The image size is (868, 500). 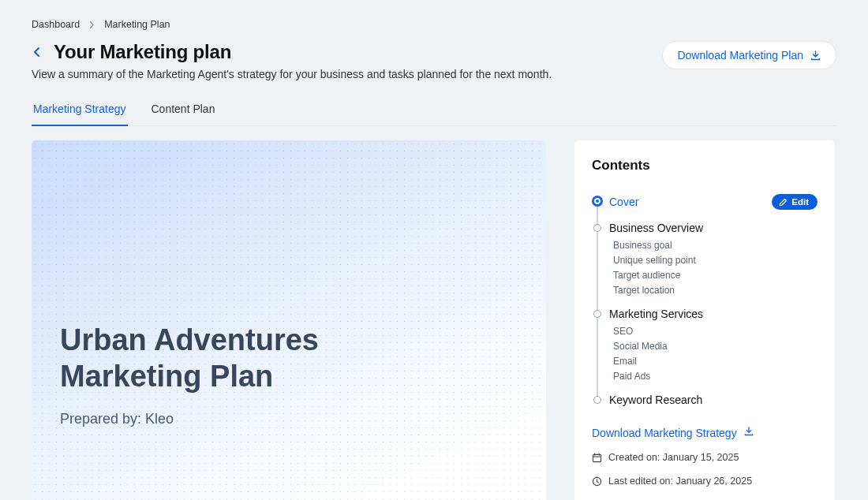 What do you see at coordinates (664, 433) in the screenshot?
I see `download-strategy-label: Download Marketing Strategy` at bounding box center [664, 433].